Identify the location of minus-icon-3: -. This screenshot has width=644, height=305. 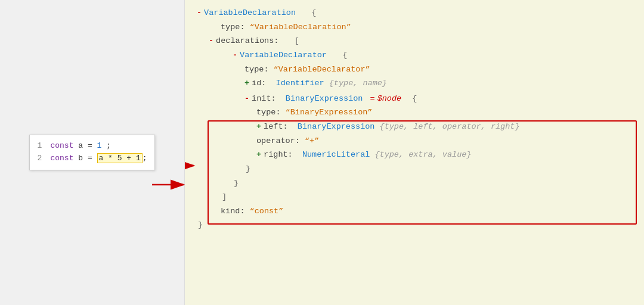
(235, 55).